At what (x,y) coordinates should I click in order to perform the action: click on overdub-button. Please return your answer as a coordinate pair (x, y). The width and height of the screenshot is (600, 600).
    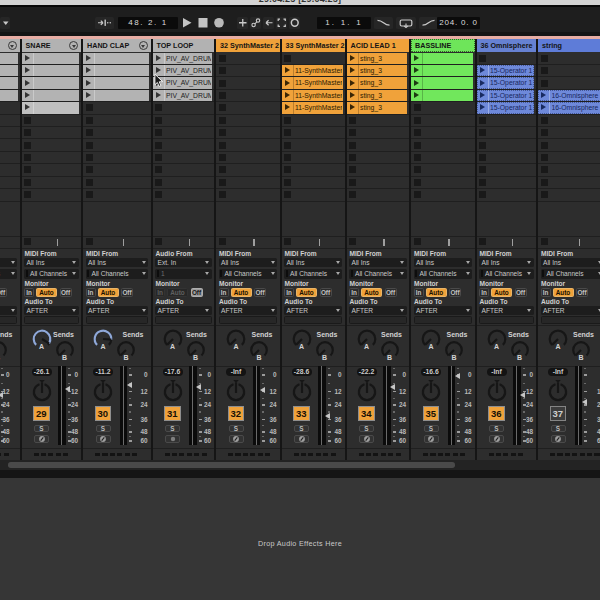
    Looking at the image, I should click on (243, 23).